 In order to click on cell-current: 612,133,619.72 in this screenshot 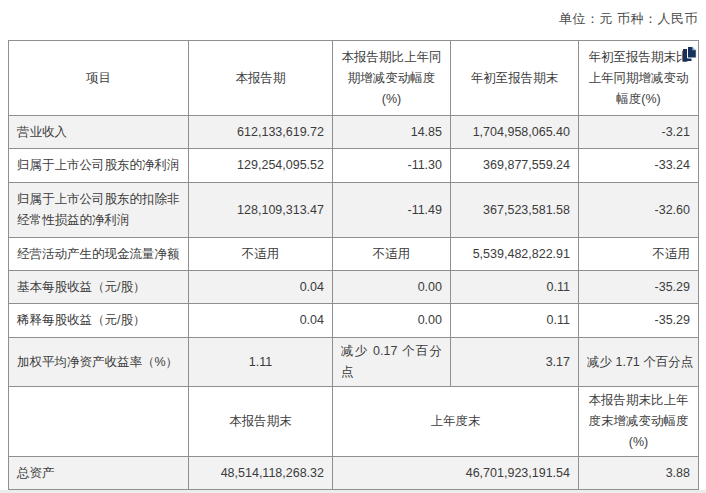, I will do `click(261, 132)`.